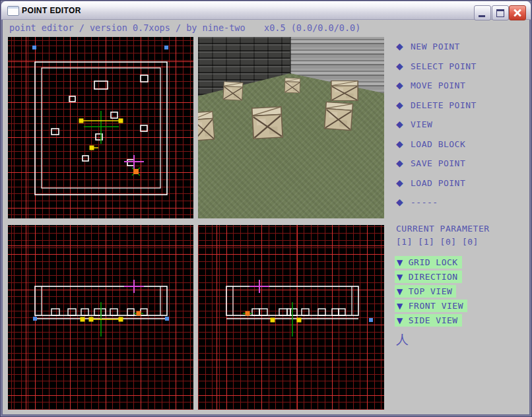  Describe the element at coordinates (431, 292) in the screenshot. I see `view-toggles: ▼GRID LOCK ▼DIRECTION ▼TOP VIEW ▼FRONT V…` at that location.